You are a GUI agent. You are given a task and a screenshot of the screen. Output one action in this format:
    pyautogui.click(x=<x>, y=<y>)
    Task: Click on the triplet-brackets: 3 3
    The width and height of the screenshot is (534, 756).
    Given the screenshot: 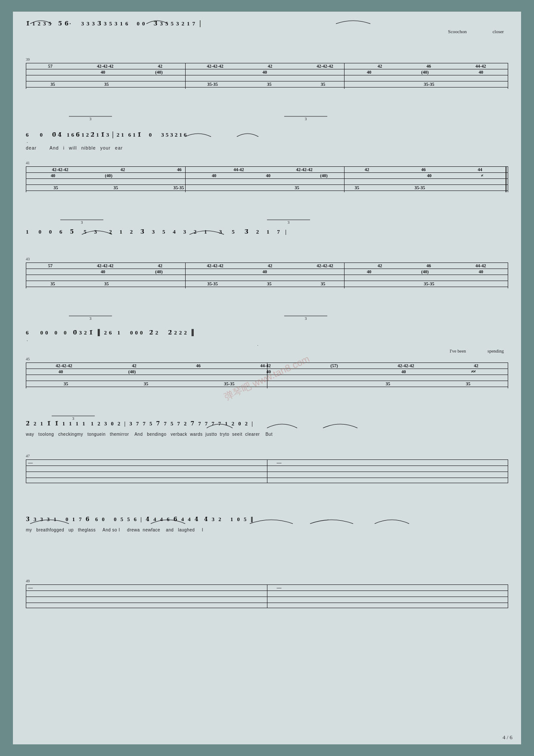 What is the action you would take?
    pyautogui.click(x=267, y=90)
    